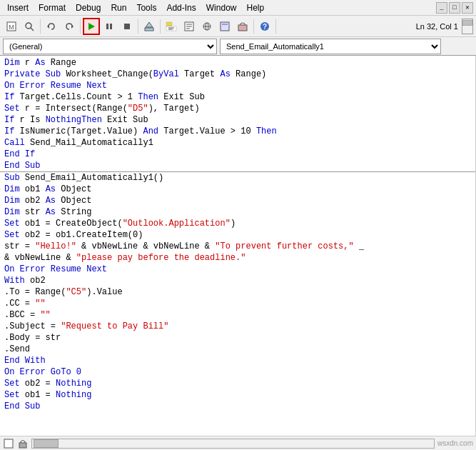 This screenshot has width=476, height=450. What do you see at coordinates (51, 26) in the screenshot?
I see `undo-button` at bounding box center [51, 26].